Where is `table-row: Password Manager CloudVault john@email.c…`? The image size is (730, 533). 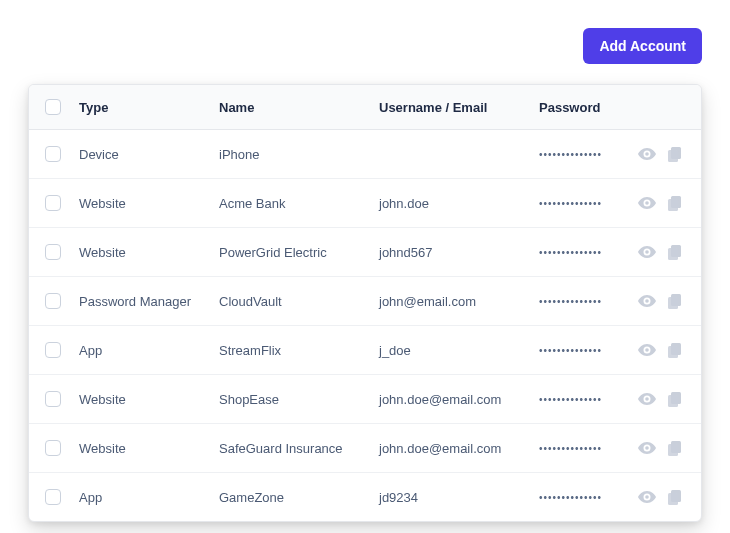
table-row: Password Manager CloudVault john@email.c… is located at coordinates (365, 302).